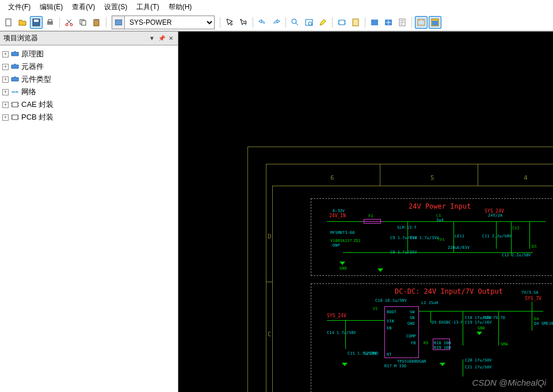  Describe the element at coordinates (230, 22) in the screenshot. I see `pointer-icon` at that location.